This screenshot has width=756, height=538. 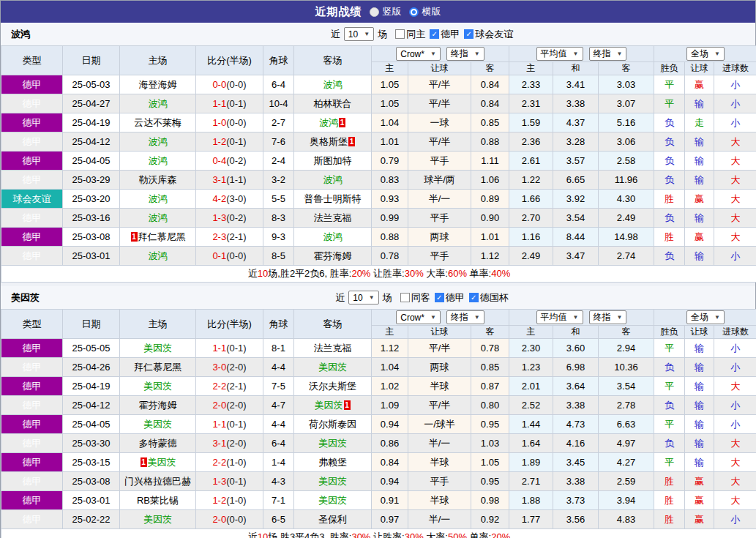 What do you see at coordinates (332, 463) in the screenshot?
I see `team-name: 弗赖堡` at bounding box center [332, 463].